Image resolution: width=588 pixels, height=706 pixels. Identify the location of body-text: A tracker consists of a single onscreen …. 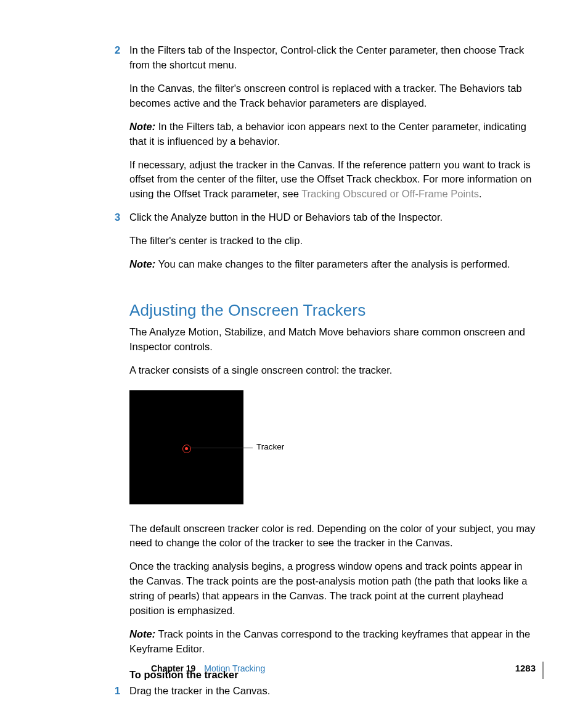
(333, 371).